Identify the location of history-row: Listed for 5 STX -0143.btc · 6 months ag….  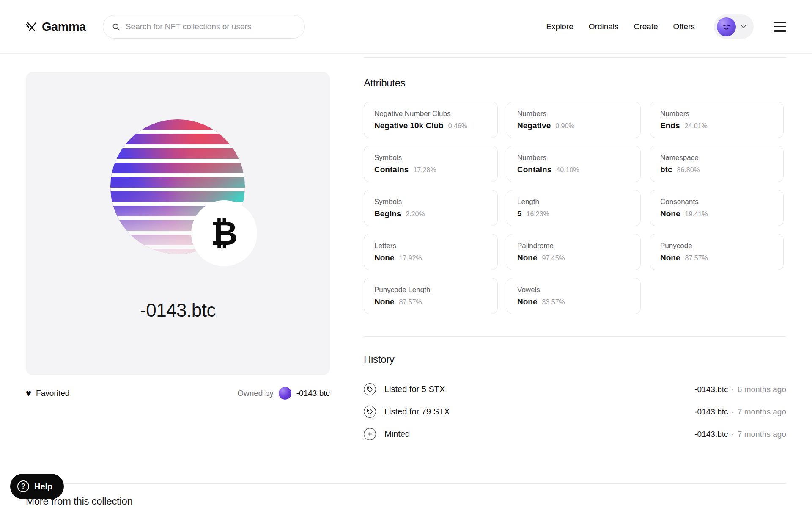
(575, 389).